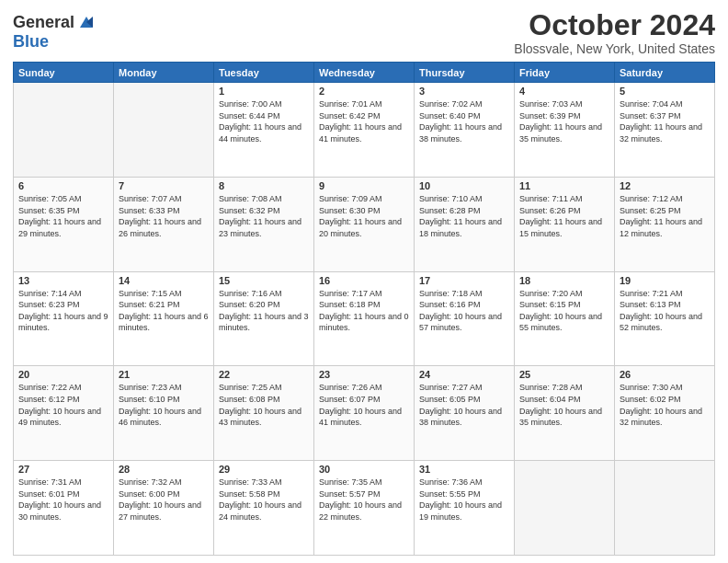 The height and width of the screenshot is (563, 728). What do you see at coordinates (665, 224) in the screenshot?
I see `table-row: 12Sunrise: 7:12 AMSunset: 6:25 PMDayligh…` at bounding box center [665, 224].